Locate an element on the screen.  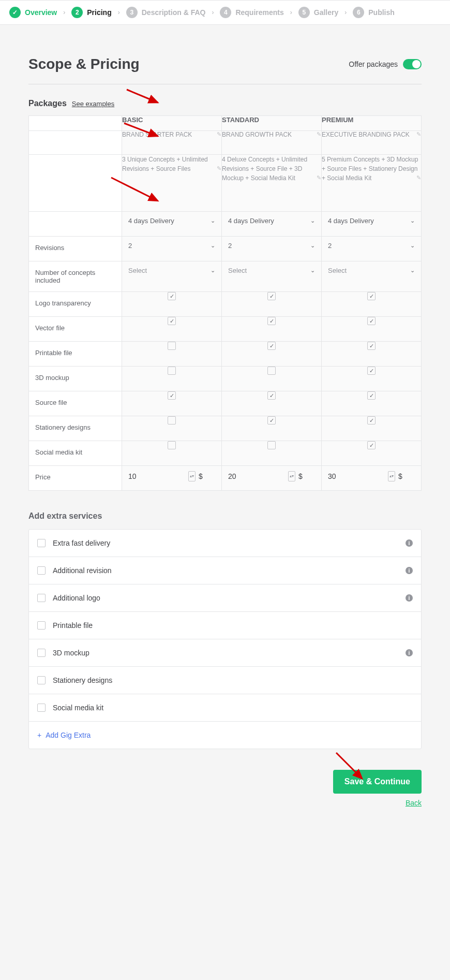
revisions-premium: 2⌄ is located at coordinates (371, 245).